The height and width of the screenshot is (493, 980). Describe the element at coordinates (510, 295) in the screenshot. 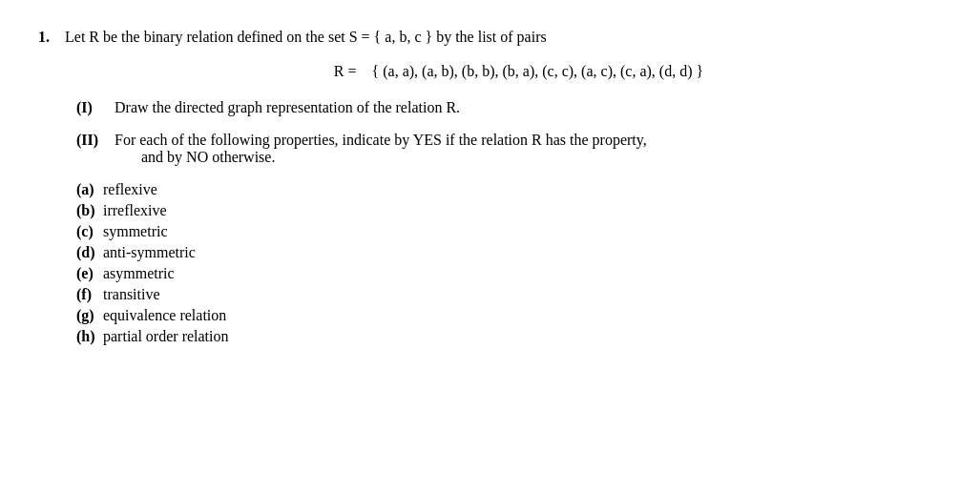

I see `list-item: (f)transitive` at that location.